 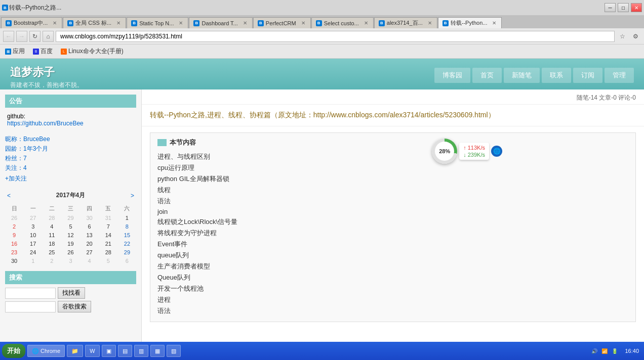 I want to click on cal-day-4: 4, so click(x=52, y=227).